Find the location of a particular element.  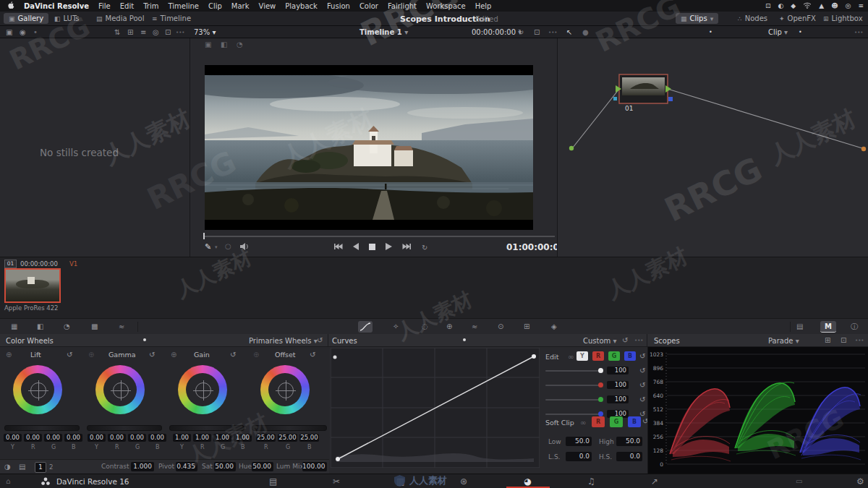

grid-view-icon: ⊞ is located at coordinates (130, 33).